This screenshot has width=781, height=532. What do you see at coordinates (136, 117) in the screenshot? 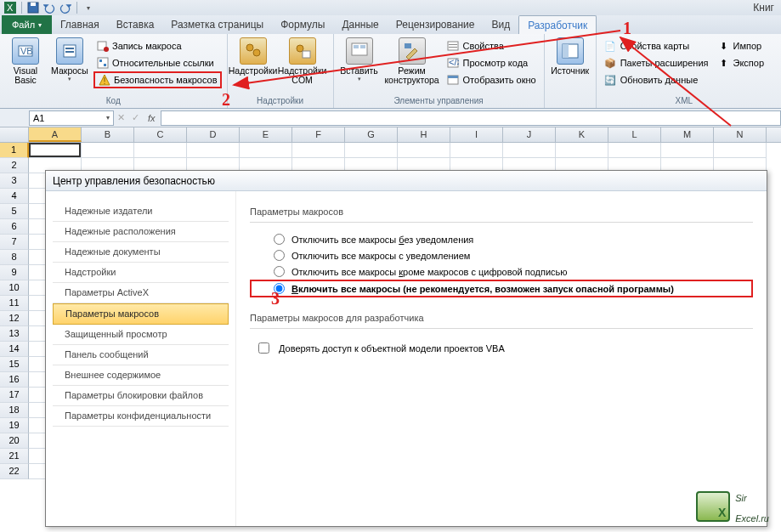
I see `enter-icon: ✓` at bounding box center [136, 117].